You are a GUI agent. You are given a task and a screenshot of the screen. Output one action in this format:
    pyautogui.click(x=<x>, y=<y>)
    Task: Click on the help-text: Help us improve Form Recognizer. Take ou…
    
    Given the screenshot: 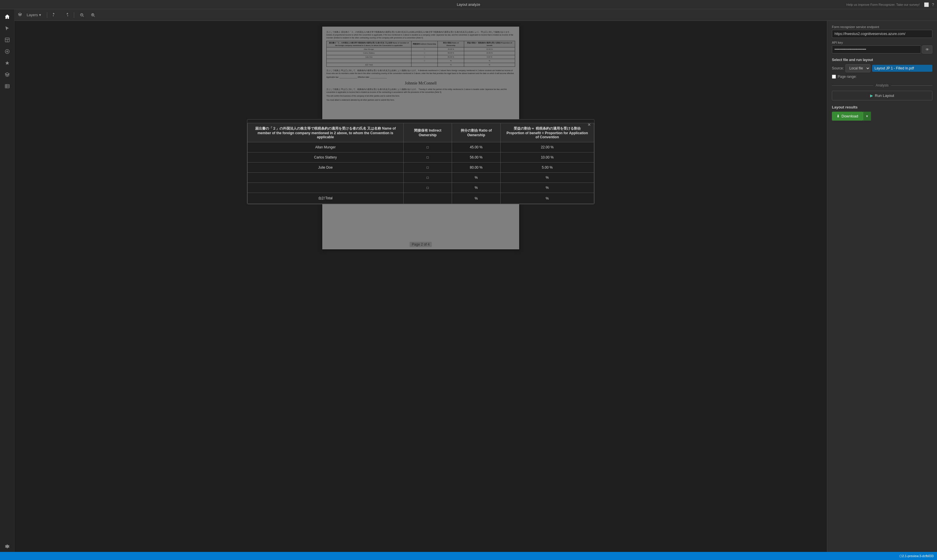 What is the action you would take?
    pyautogui.click(x=883, y=5)
    